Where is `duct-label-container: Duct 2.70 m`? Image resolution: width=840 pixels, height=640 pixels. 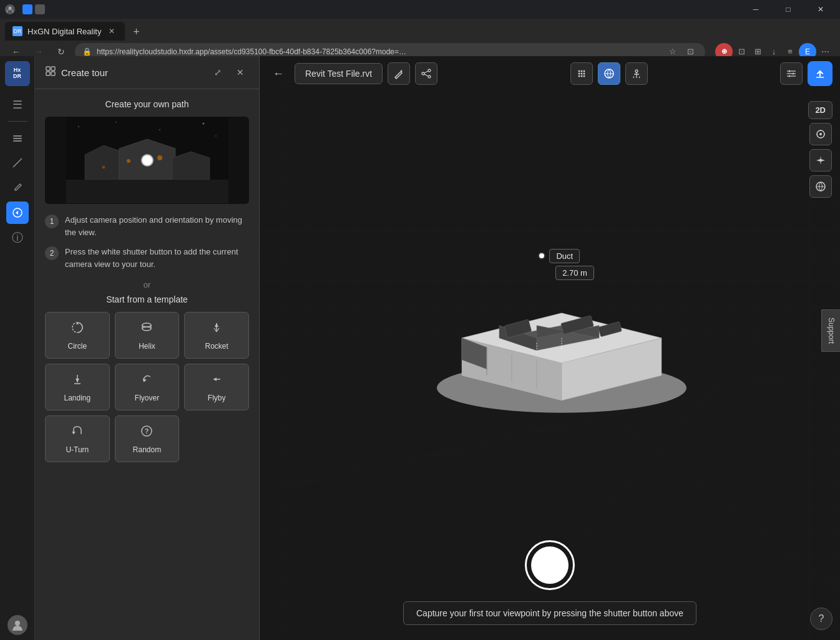 duct-label-container: Duct 2.70 m is located at coordinates (564, 256).